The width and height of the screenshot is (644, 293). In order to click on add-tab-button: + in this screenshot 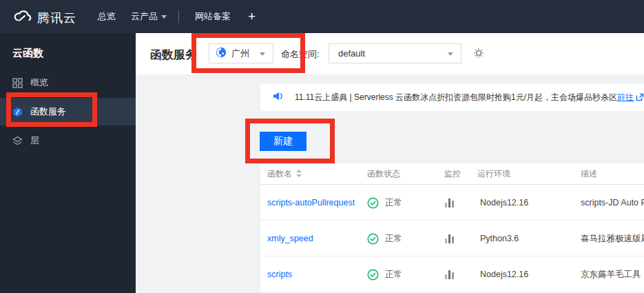, I will do `click(252, 17)`.